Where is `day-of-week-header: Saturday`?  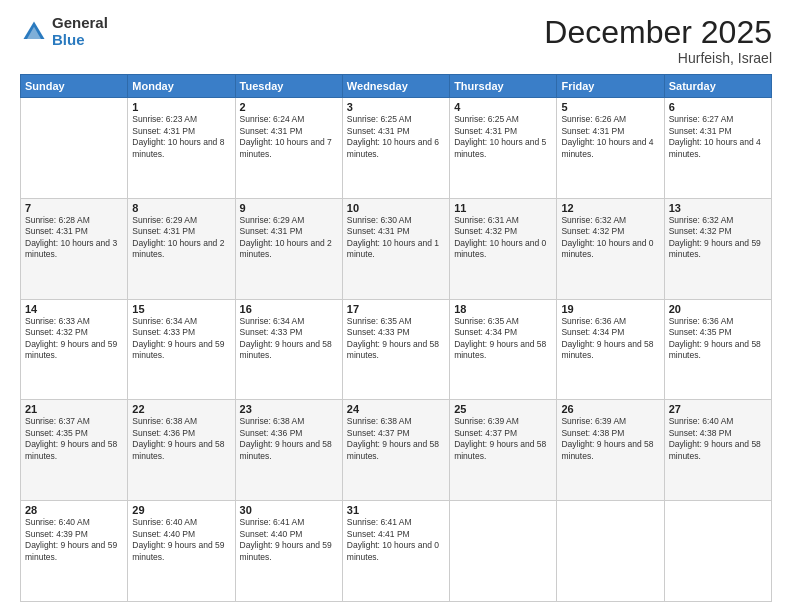 day-of-week-header: Saturday is located at coordinates (718, 86).